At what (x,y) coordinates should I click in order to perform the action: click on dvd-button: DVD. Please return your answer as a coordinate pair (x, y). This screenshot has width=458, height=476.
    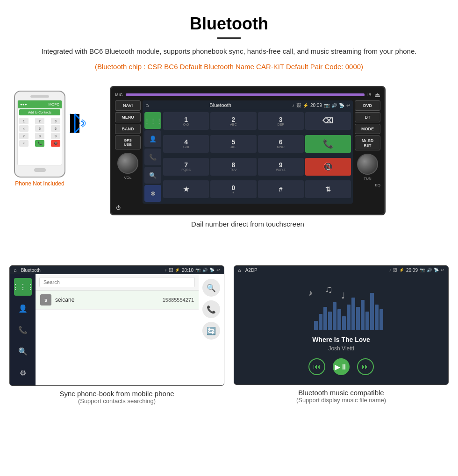
    Looking at the image, I should click on (367, 106).